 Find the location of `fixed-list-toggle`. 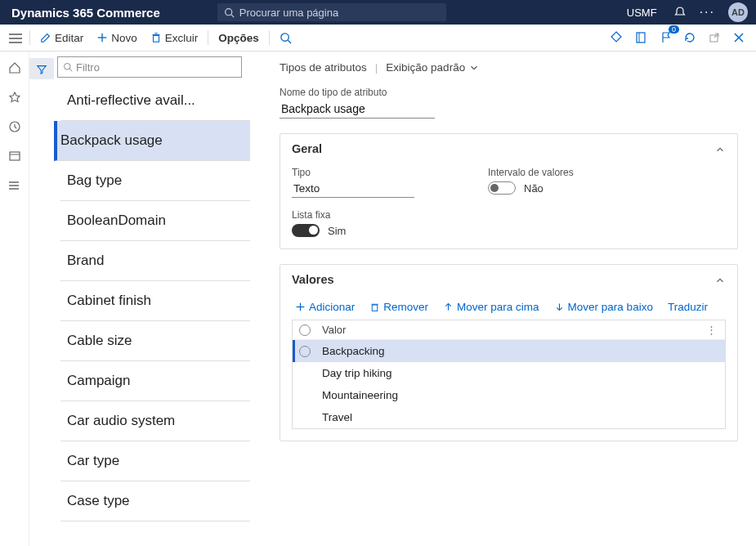

fixed-list-toggle is located at coordinates (306, 230).